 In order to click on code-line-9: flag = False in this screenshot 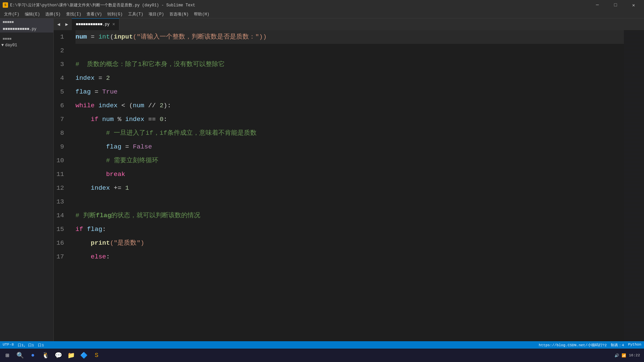, I will do `click(350, 147)`.